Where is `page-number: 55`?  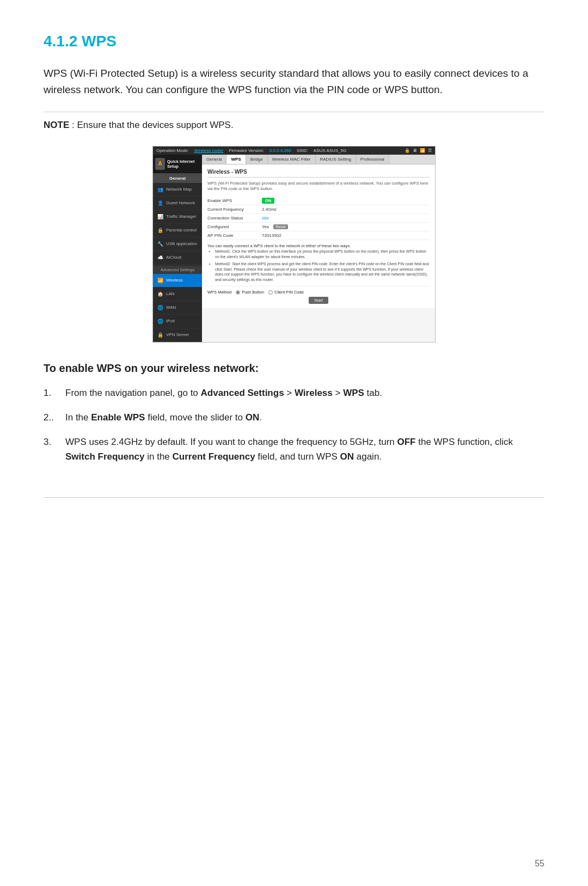
page-number: 55 is located at coordinates (540, 864).